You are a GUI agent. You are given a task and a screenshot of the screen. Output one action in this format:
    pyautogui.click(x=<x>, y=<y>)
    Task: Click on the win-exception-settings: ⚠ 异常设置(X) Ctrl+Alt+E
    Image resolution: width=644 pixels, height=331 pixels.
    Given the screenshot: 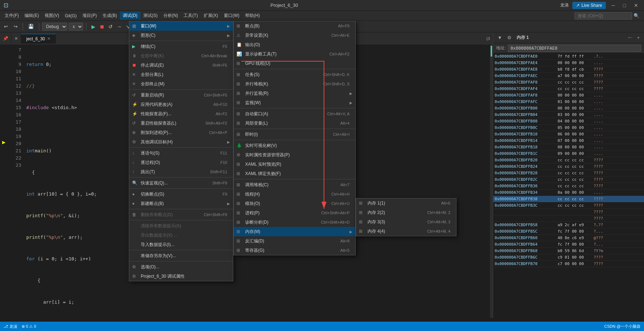 What is the action you would take?
    pyautogui.click(x=294, y=35)
    